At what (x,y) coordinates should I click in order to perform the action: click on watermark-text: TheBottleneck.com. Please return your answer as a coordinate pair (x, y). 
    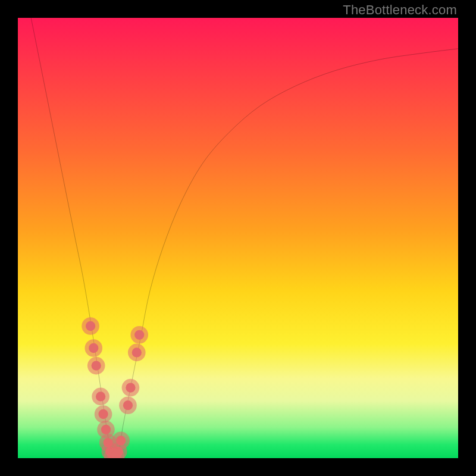
    Looking at the image, I should click on (400, 10).